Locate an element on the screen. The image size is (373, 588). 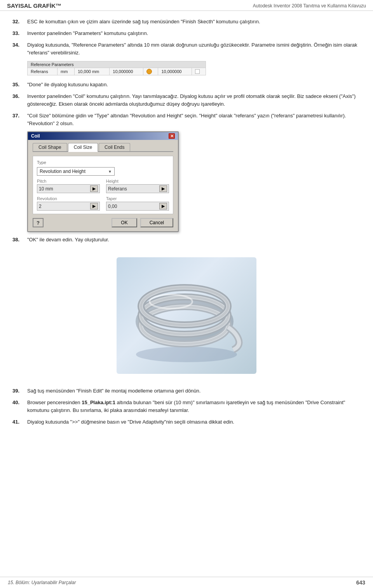
revolution-expand-button: ▶ is located at coordinates (94, 206).